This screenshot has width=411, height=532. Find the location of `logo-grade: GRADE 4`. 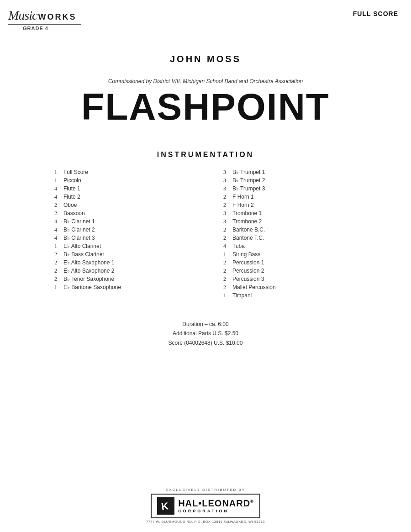

logo-grade: GRADE 4 is located at coordinates (36, 28).